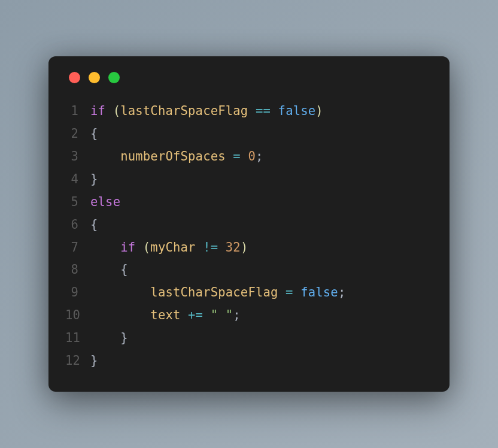 This screenshot has width=498, height=448. Describe the element at coordinates (211, 247) in the screenshot. I see `token: !=` at that location.